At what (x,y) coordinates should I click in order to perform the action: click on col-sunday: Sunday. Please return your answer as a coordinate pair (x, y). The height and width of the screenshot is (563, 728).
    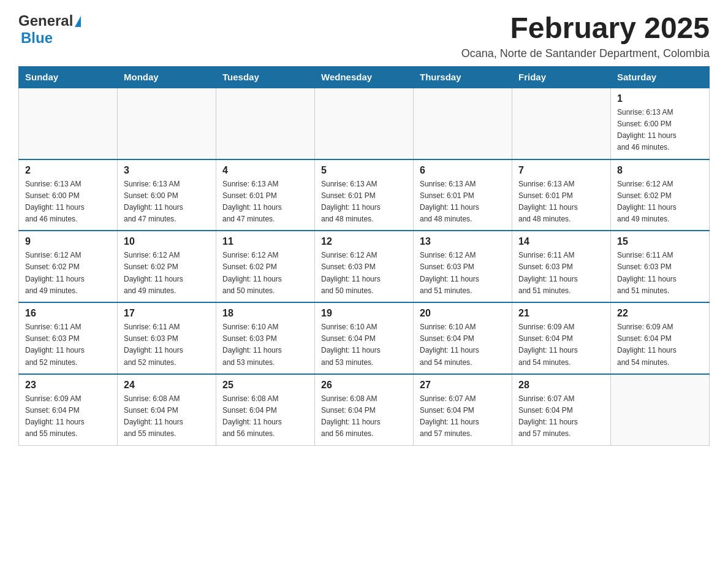
    Looking at the image, I should click on (69, 77).